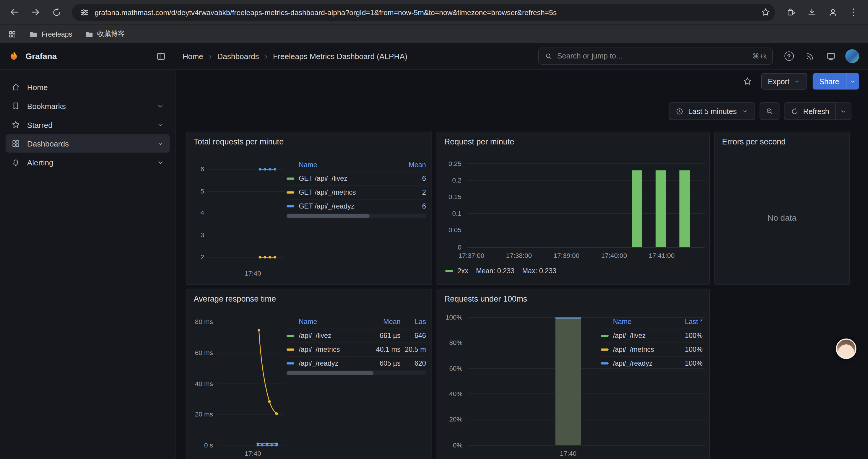  Describe the element at coordinates (495, 271) in the screenshot. I see `series-mean: Mean: 0.233` at that location.